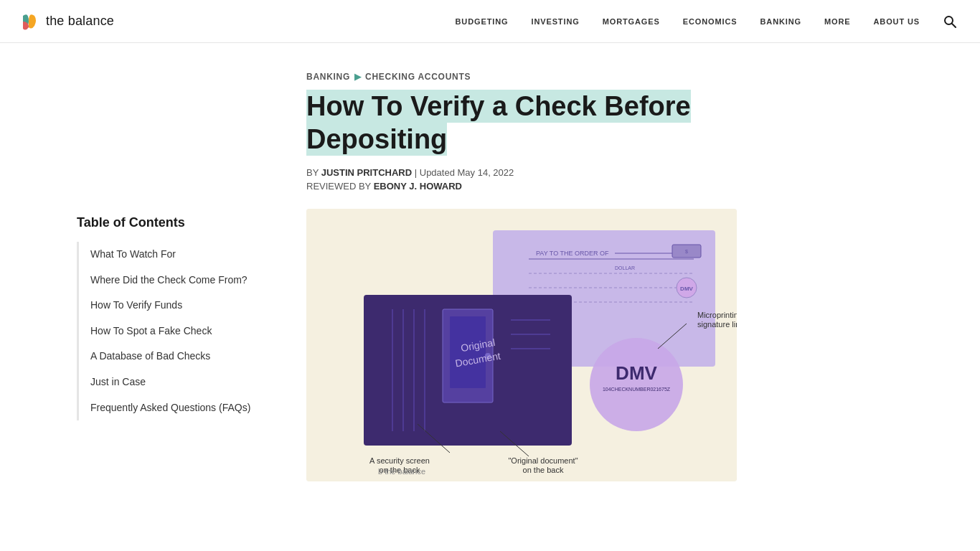 The height and width of the screenshot is (551, 980). I want to click on breadcrumb-checking: CHECKING ACCOUNTS, so click(418, 77).